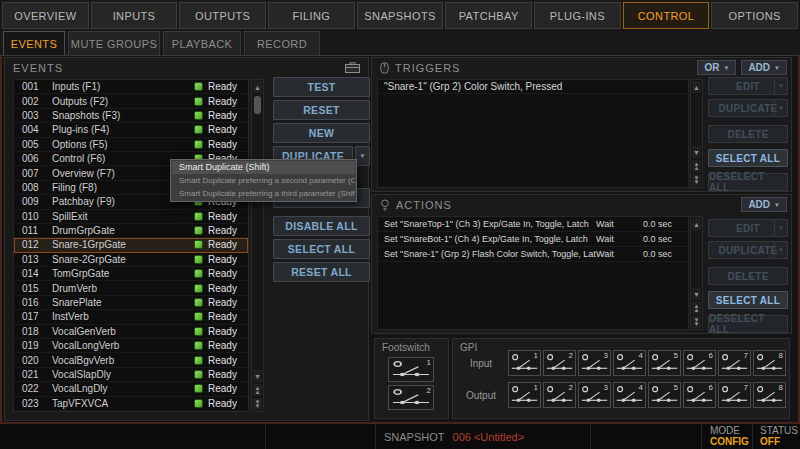 The height and width of the screenshot is (449, 800). What do you see at coordinates (770, 395) in the screenshot?
I see `output-switch-8: 8` at bounding box center [770, 395].